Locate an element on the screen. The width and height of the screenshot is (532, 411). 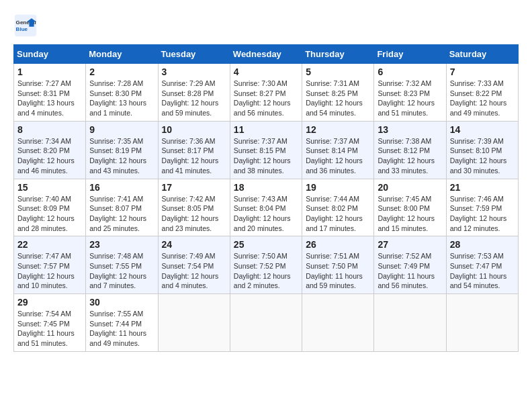
day-number: 18 is located at coordinates (266, 187).